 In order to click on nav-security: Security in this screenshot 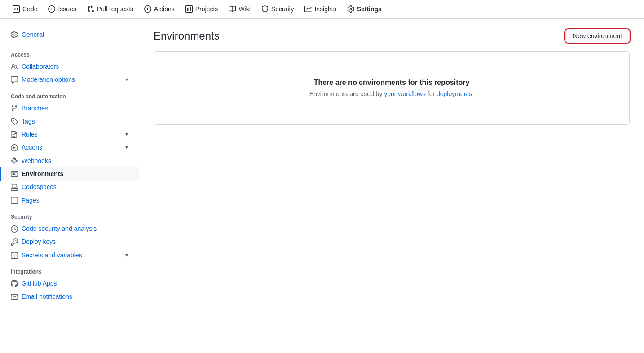, I will do `click(278, 9)`.